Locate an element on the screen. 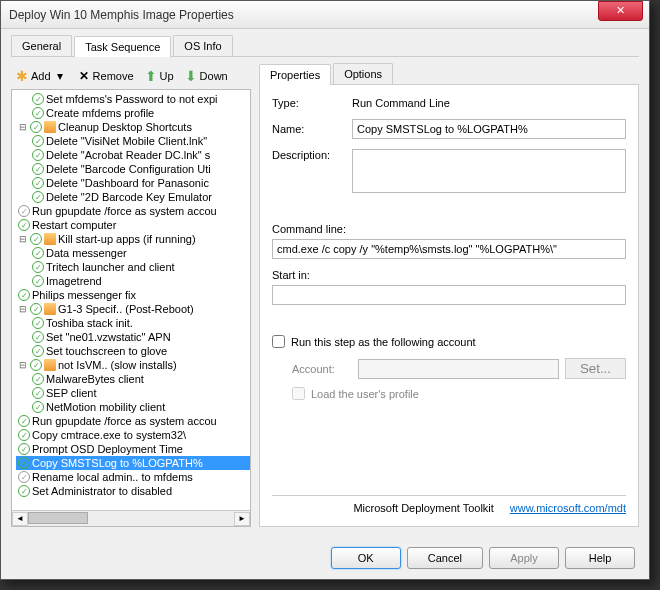 The height and width of the screenshot is (590, 660). tree-label: Set mfdems's Password to not expi is located at coordinates (132, 99).